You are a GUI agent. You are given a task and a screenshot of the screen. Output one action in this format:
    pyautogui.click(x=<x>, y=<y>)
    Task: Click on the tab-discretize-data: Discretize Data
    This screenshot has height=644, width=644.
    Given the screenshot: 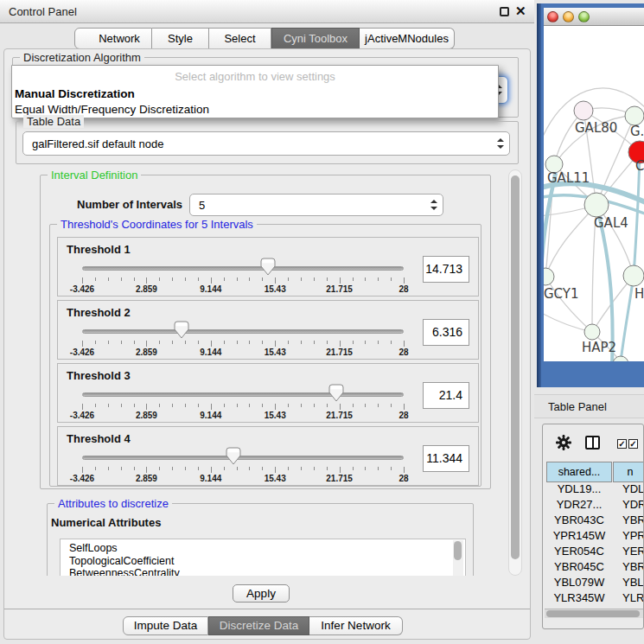 What is the action you would take?
    pyautogui.click(x=259, y=626)
    